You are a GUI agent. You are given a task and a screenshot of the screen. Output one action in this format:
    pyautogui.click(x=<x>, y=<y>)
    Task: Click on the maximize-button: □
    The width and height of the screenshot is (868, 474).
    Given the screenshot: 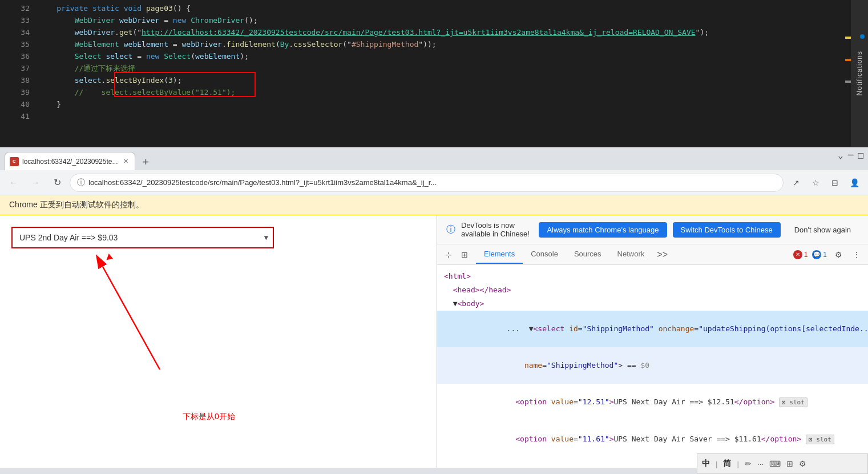 What is the action you would take?
    pyautogui.click(x=861, y=155)
    